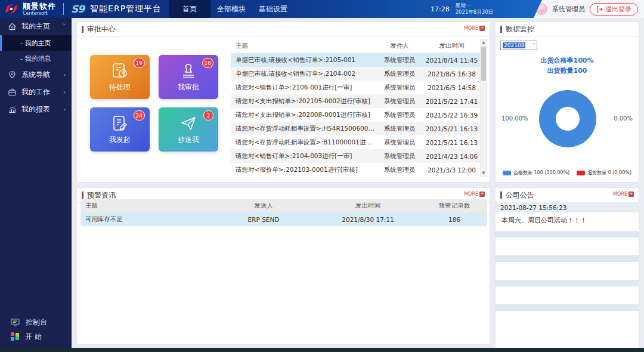 This screenshot has height=352, width=644. What do you see at coordinates (36, 26) in the screenshot?
I see `sidebar-item-label: 我的主页` at bounding box center [36, 26].